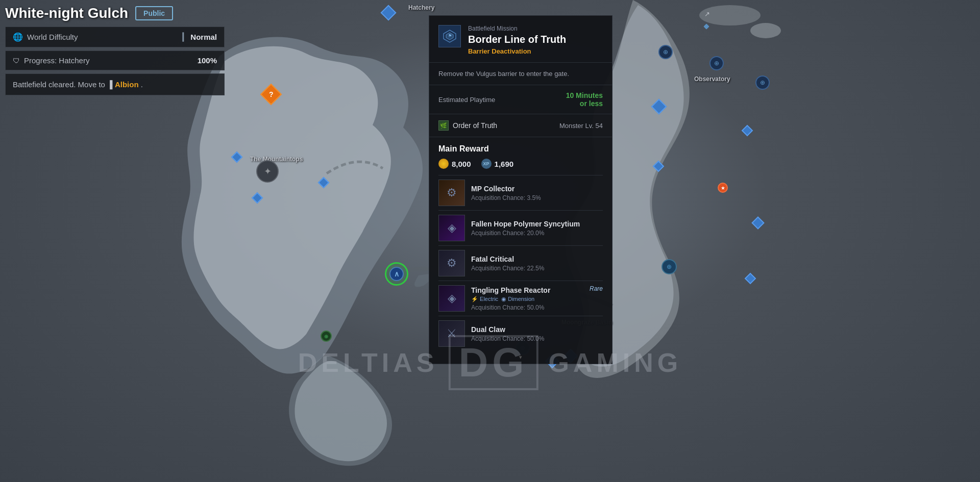 This screenshot has width=980, height=482. What do you see at coordinates (537, 299) in the screenshot?
I see `reward-info: Tingling Phase Reactor ⚡ Electric◉ Dimen…` at bounding box center [537, 299].